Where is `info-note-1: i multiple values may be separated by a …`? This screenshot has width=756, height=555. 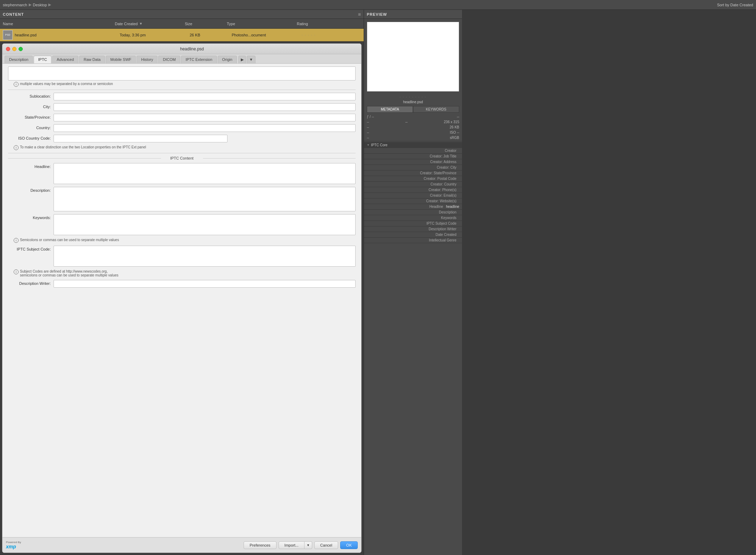
info-note-1: i multiple values may be separated by a … is located at coordinates (185, 84).